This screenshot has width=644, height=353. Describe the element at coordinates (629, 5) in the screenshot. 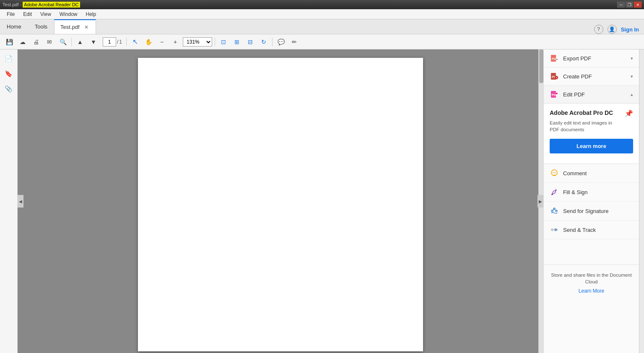

I see `window-controls: ─ ❐ ✕` at that location.